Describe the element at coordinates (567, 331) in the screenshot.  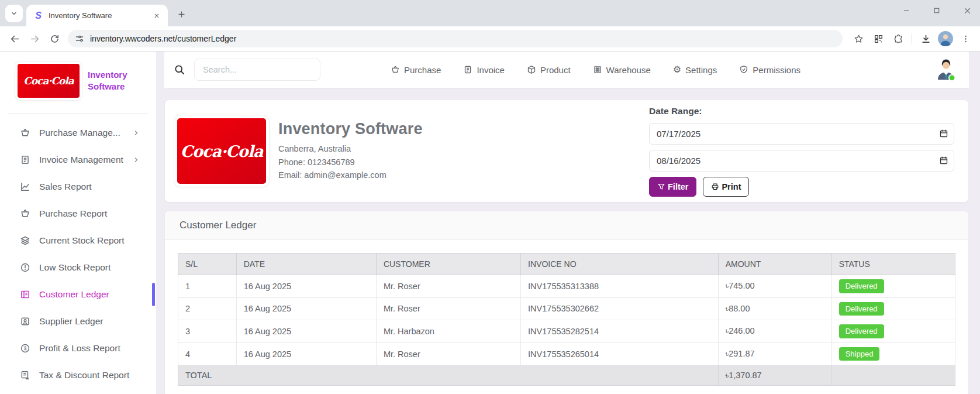
I see `table-row: 3 16 Aug 2025 Mr. Harbazon INV1755352825…` at that location.